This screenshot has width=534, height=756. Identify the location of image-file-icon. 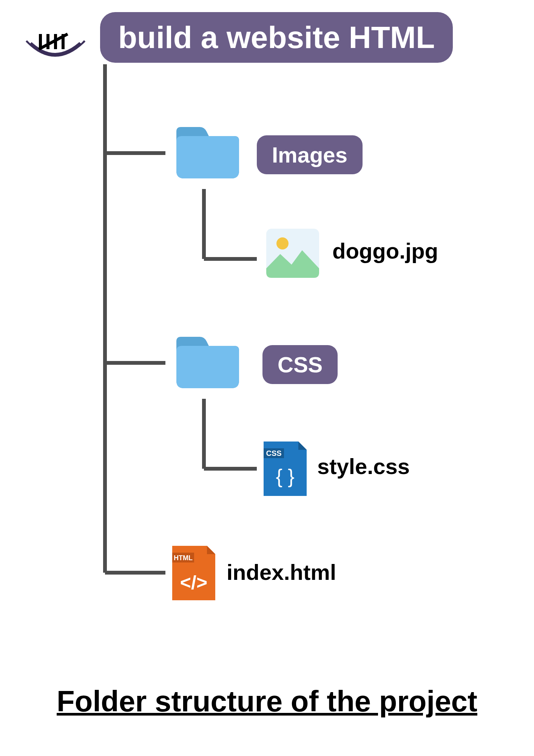
(293, 253).